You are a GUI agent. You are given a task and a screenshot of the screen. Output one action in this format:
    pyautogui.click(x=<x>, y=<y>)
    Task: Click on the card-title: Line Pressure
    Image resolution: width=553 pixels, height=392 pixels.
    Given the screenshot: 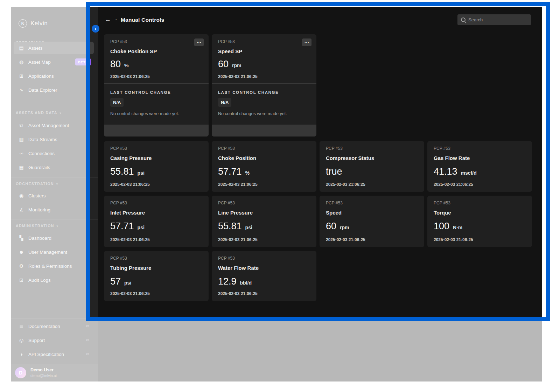 What is the action you would take?
    pyautogui.click(x=235, y=213)
    